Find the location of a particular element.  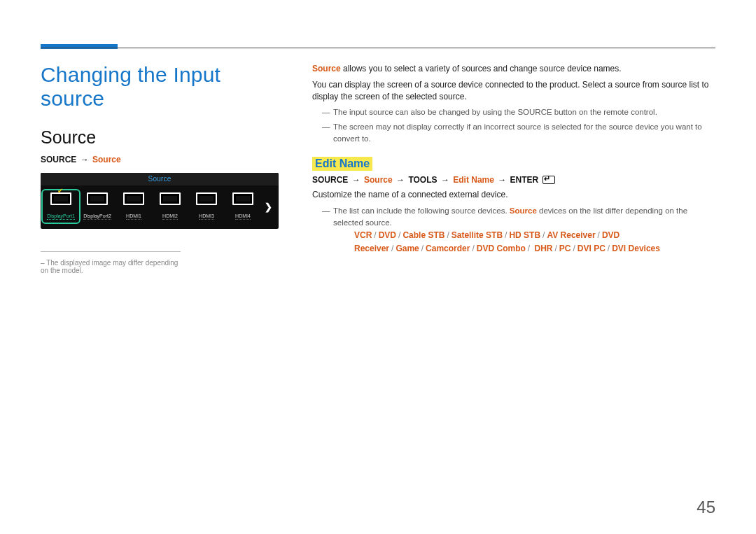

source-panel-body: ✔ DisplayPort1 DisplayPort2 HDMI1 HDMI2 is located at coordinates (160, 207).